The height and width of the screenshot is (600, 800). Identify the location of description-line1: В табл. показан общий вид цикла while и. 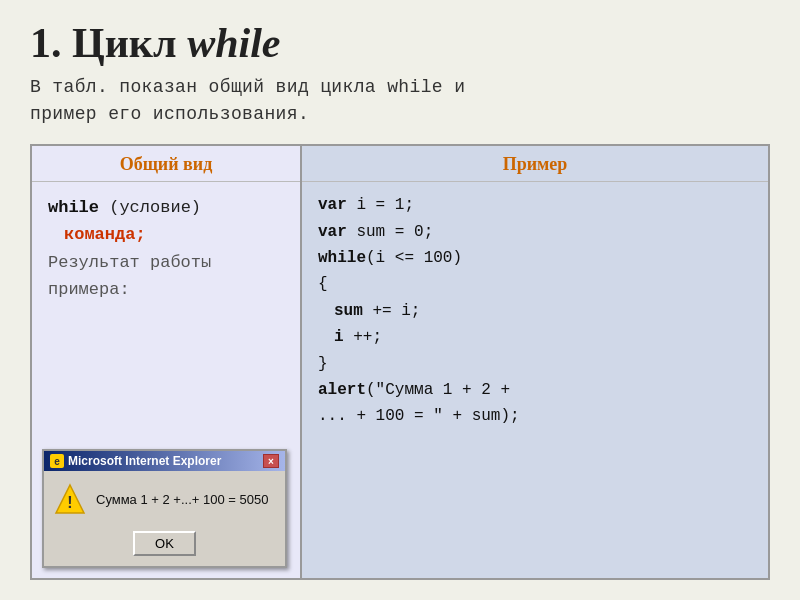
(400, 88).